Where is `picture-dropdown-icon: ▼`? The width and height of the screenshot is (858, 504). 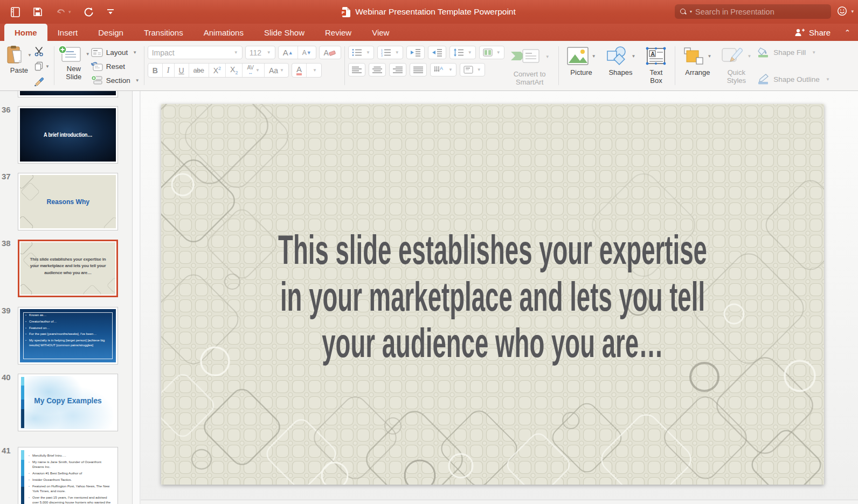 picture-dropdown-icon: ▼ is located at coordinates (594, 56).